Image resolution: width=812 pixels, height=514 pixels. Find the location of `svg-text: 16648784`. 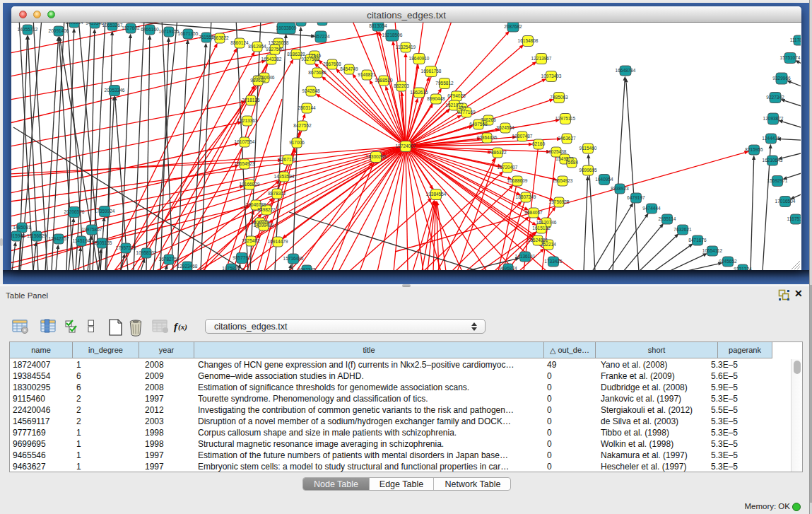

svg-text: 16648784 is located at coordinates (626, 71).